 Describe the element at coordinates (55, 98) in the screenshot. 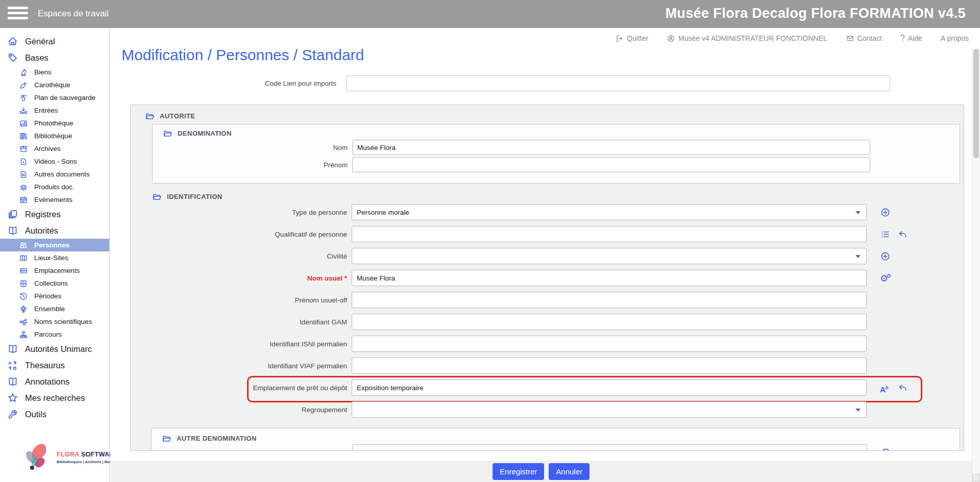

I see `sidebar-item-plan-de-sauvegarde: Plan de sauvegarde` at that location.